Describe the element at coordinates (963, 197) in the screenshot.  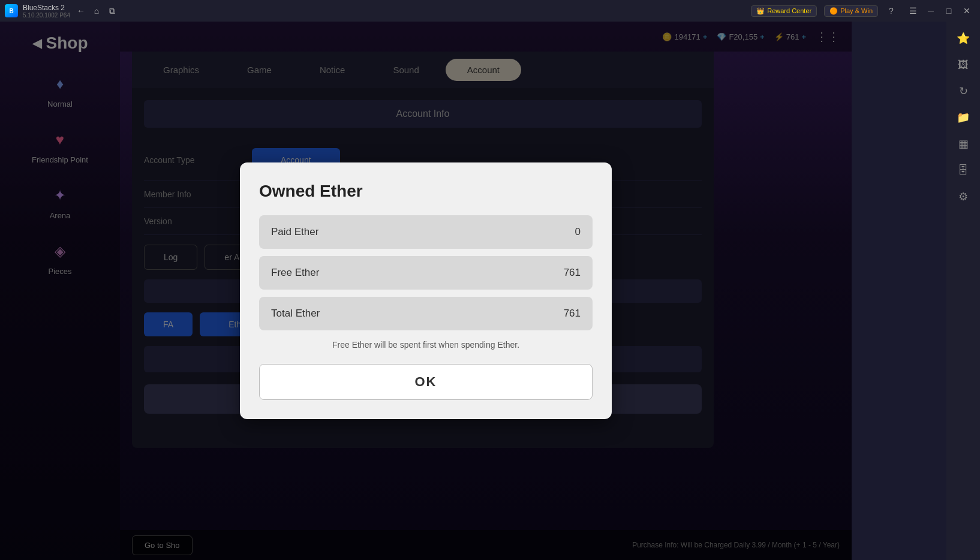
I see `sidebar-settings-icon: ⚙` at that location.